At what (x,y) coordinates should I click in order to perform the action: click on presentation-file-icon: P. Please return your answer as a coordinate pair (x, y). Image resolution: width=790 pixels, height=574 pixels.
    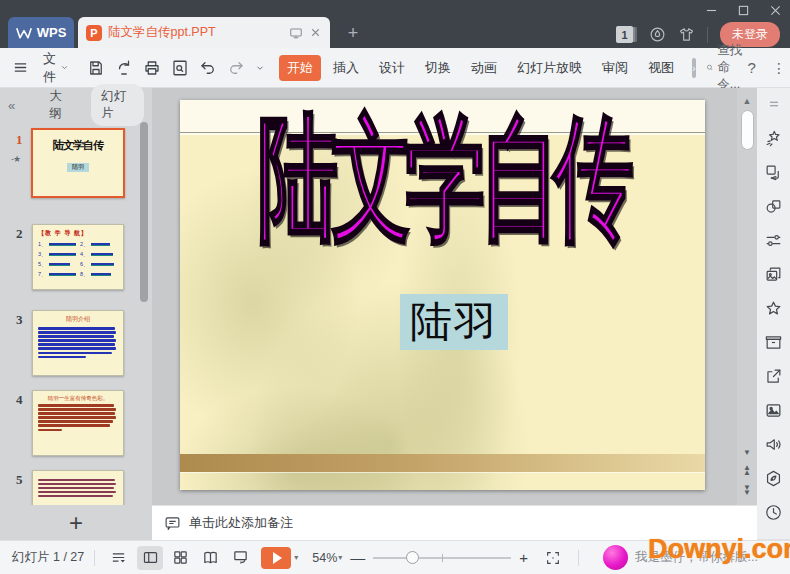
    Looking at the image, I should click on (94, 33).